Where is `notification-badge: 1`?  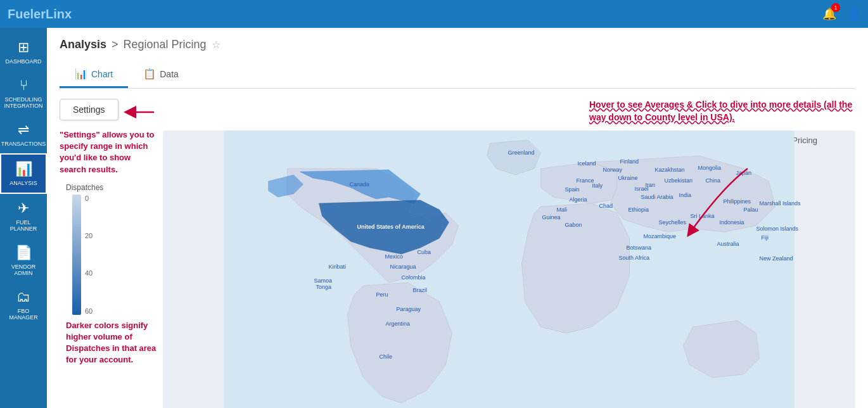 notification-badge: 1 is located at coordinates (836, 8).